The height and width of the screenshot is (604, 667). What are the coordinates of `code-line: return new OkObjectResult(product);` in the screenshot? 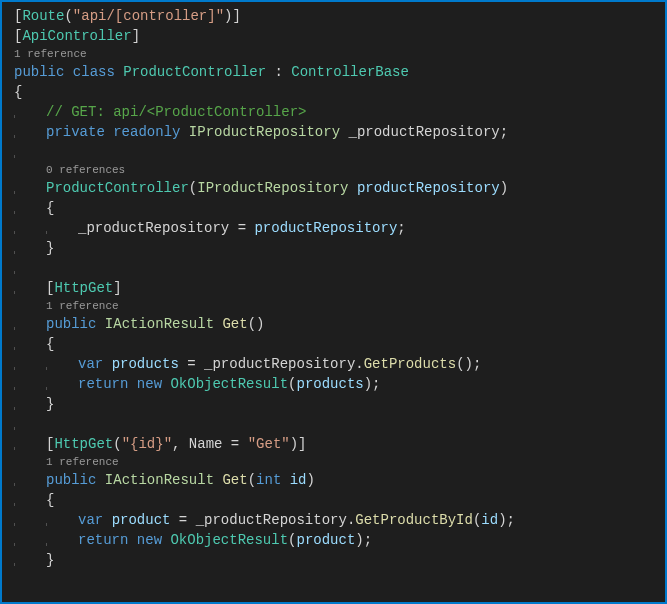 It's located at (340, 540).